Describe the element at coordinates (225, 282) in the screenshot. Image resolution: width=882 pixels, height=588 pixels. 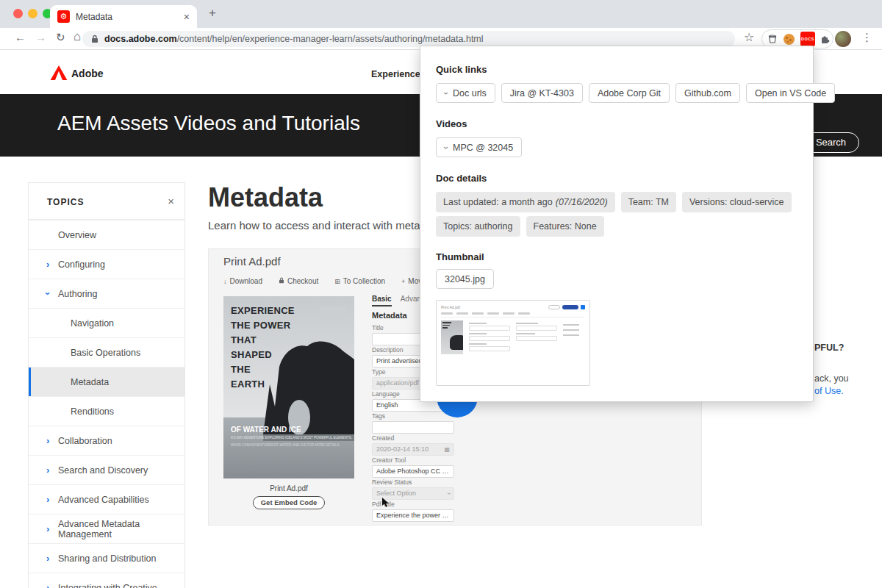
I see `download-icon: ↓` at that location.